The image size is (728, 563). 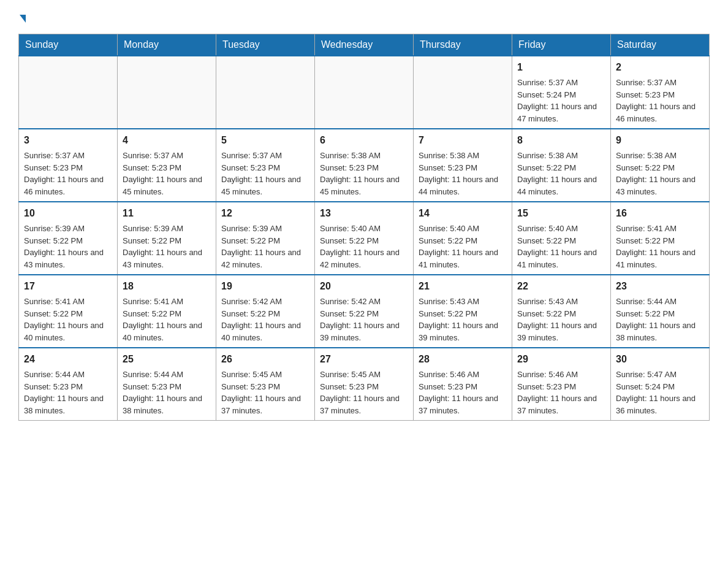 What do you see at coordinates (561, 213) in the screenshot?
I see `day-number: 15` at bounding box center [561, 213].